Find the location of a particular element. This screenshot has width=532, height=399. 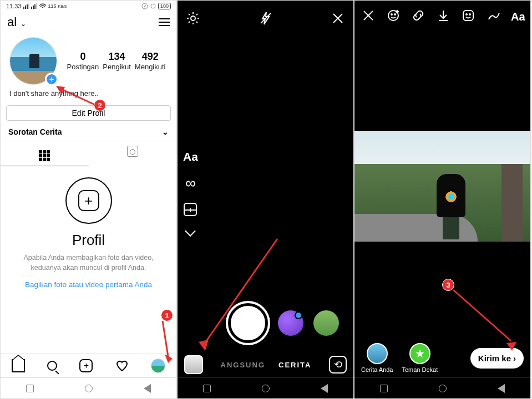

profile-avatar: + is located at coordinates (33, 61).